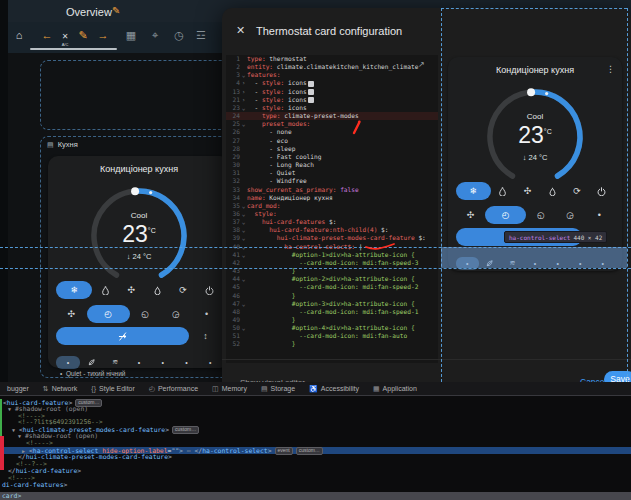 The image size is (631, 500). I want to click on code-line-28: 28 - sleep, so click(332, 149).